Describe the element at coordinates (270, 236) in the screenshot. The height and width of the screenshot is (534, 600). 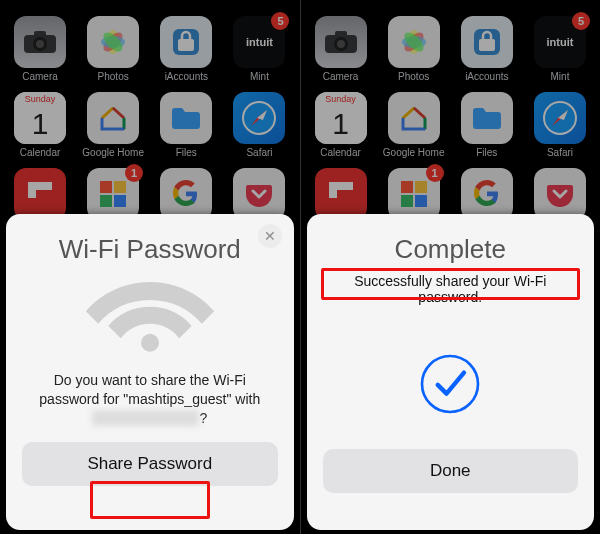
I see `close-icon: ✕` at that location.